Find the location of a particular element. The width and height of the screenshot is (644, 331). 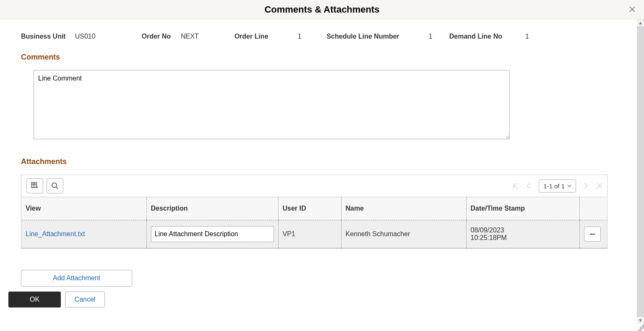

attachments-heading: Attachments is located at coordinates (318, 162).